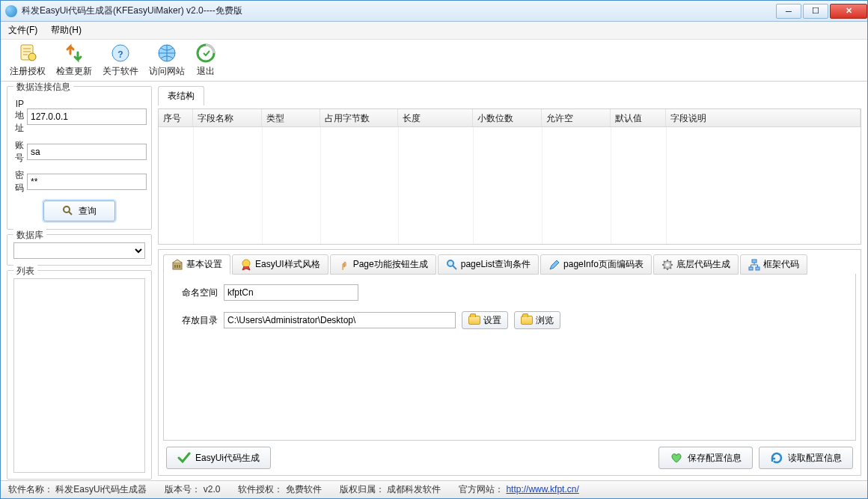 This screenshot has height=499, width=868. What do you see at coordinates (488, 265) in the screenshot?
I see `tab-pagelist: pageList查询条件` at bounding box center [488, 265].